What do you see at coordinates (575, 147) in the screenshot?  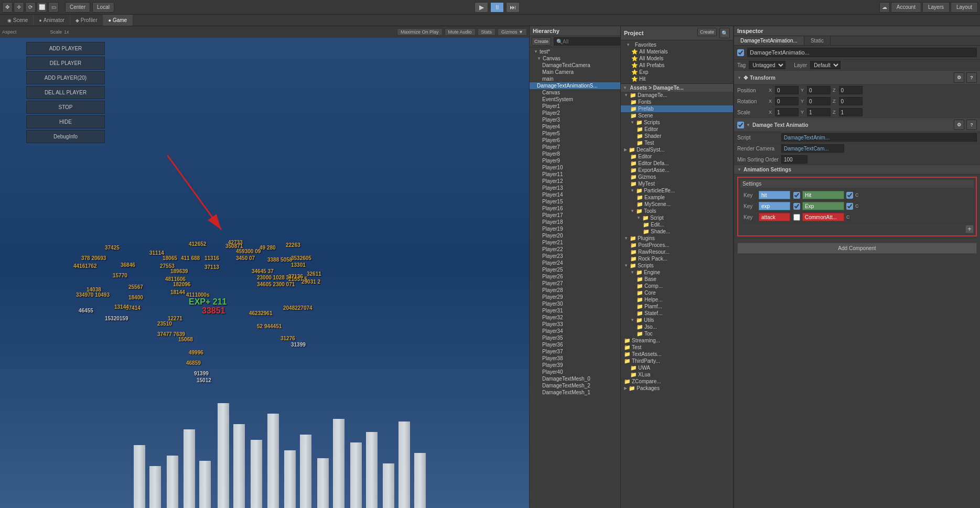 I see `hierarchy-item-player7: Player7` at bounding box center [575, 147].